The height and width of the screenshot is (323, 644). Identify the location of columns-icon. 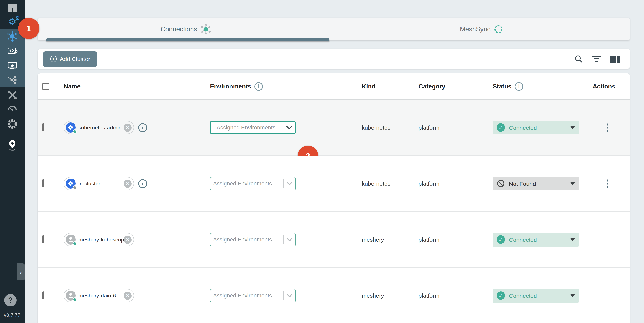
(612, 59).